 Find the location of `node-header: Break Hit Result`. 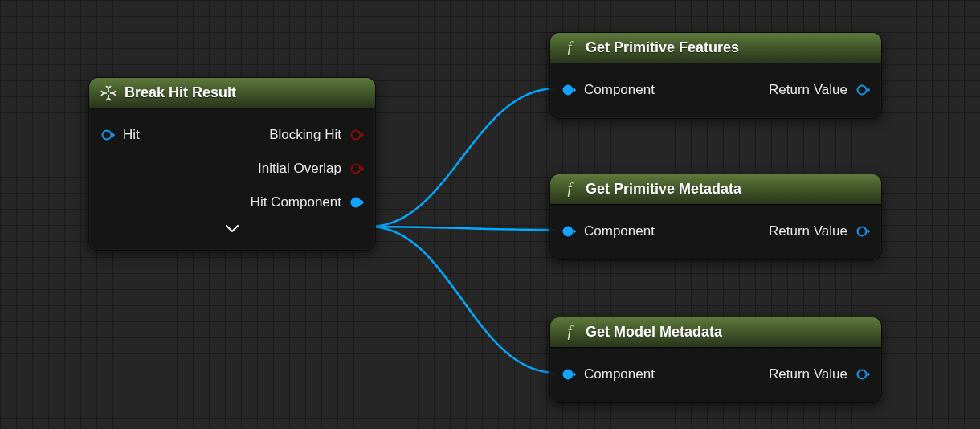

node-header: Break Hit Result is located at coordinates (232, 93).